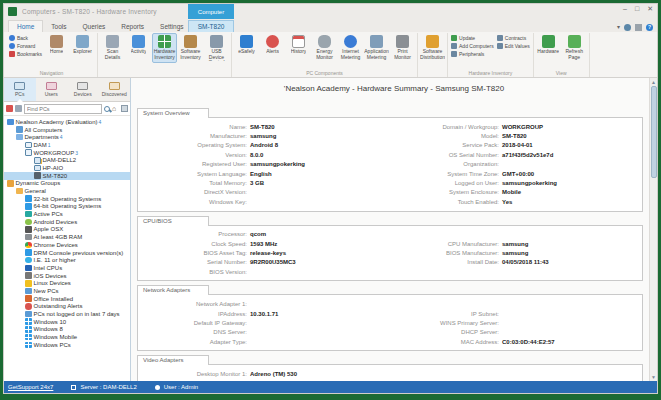  I want to click on home-small-icon: ⌂, so click(116, 108).